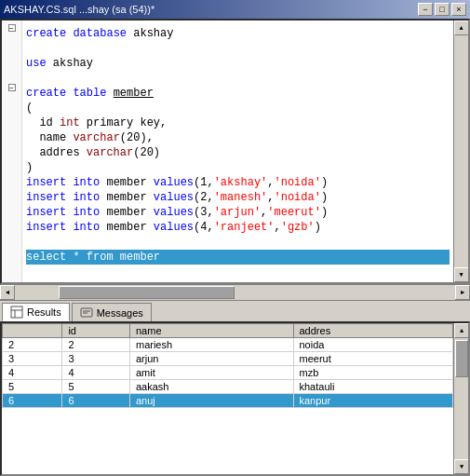 This screenshot has height=476, width=470. I want to click on code-line: create table member, so click(238, 93).